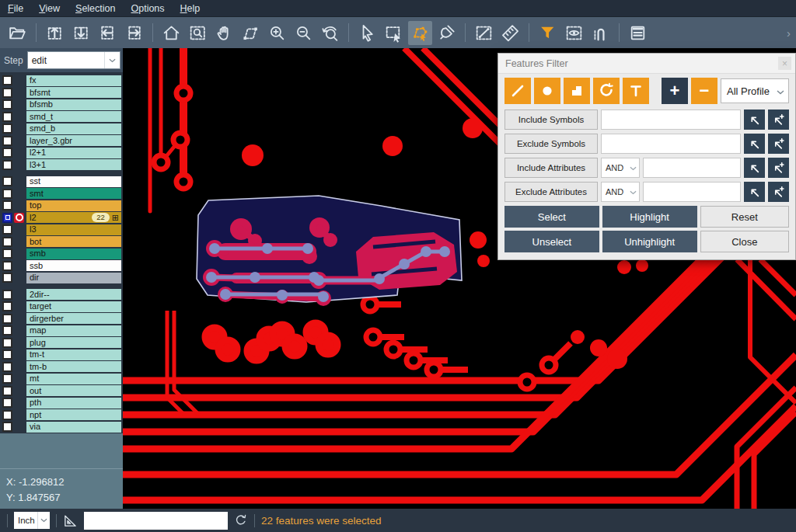 This screenshot has width=796, height=532. What do you see at coordinates (61, 206) in the screenshot?
I see `layer-row: top ⊞` at bounding box center [61, 206].